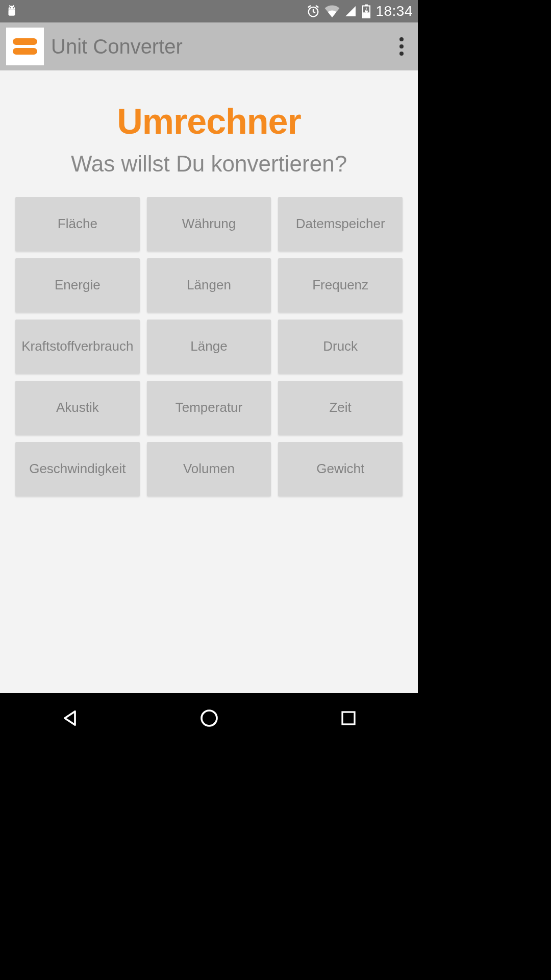 The width and height of the screenshot is (551, 980). What do you see at coordinates (78, 469) in the screenshot?
I see `category-tile-speed: Geschwindigkeit` at bounding box center [78, 469].